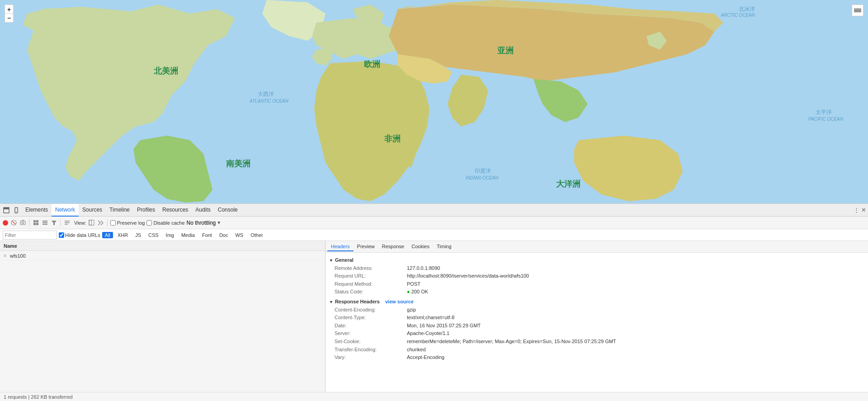 Image resolution: width=868 pixels, height=401 pixels. What do you see at coordinates (512, 342) in the screenshot?
I see `set-cookie-value: rememberMe=deleteMe; Path=/iserver; Max-…` at bounding box center [512, 342].